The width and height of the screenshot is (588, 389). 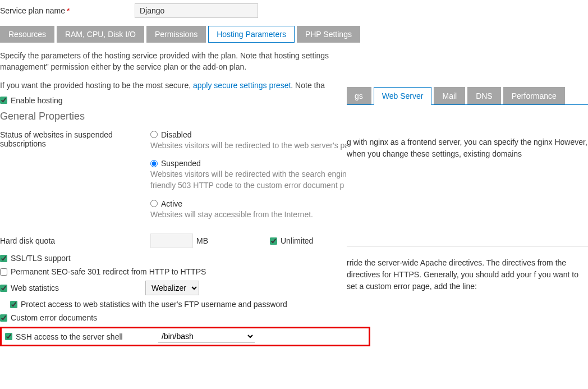 What do you see at coordinates (359, 95) in the screenshot?
I see `tab-partial-gs: gs` at bounding box center [359, 95].